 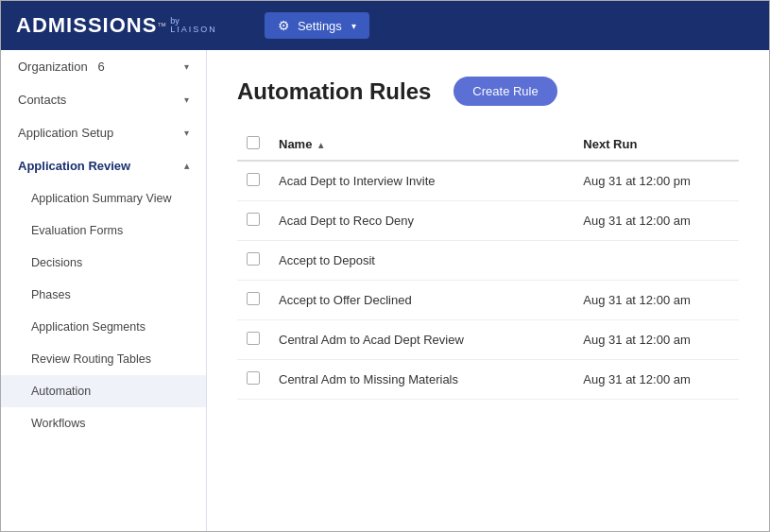 I want to click on settings-caret: ▾, so click(x=353, y=26).